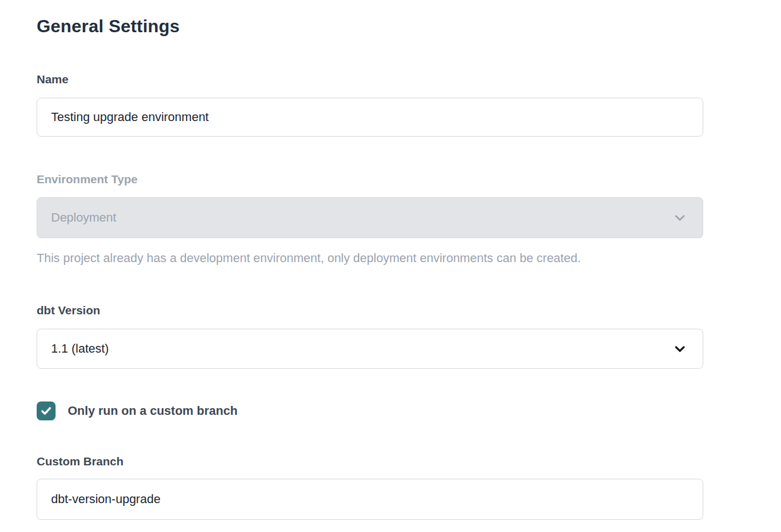  What do you see at coordinates (46, 411) in the screenshot?
I see `checkmark-icon` at bounding box center [46, 411].